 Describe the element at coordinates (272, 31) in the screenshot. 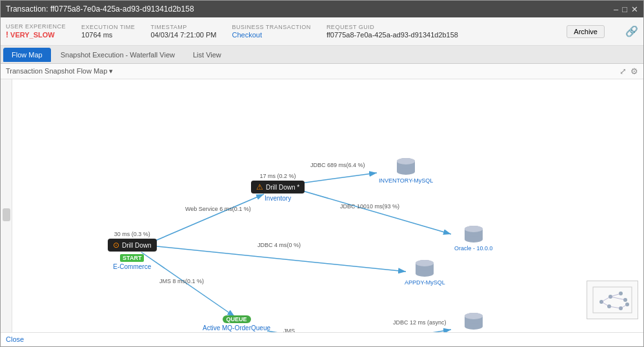

I see `business-transaction-group: BUSINESS TRANSACTION Checkout` at that location.